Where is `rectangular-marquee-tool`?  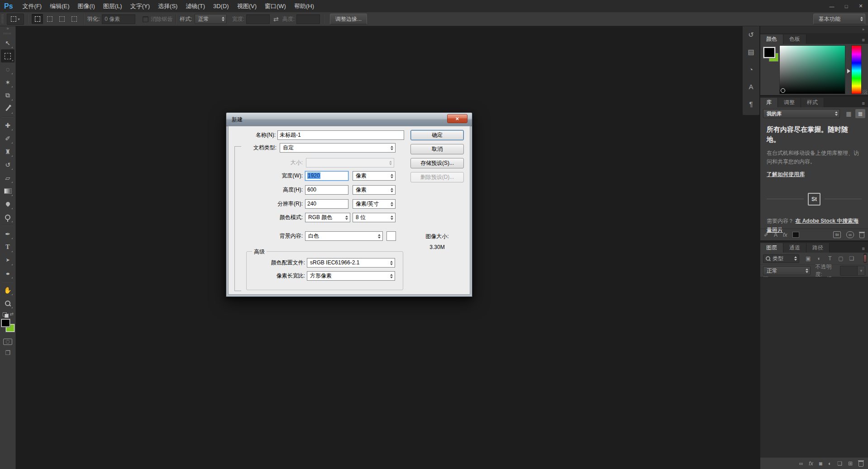 rectangular-marquee-tool is located at coordinates (8, 56).